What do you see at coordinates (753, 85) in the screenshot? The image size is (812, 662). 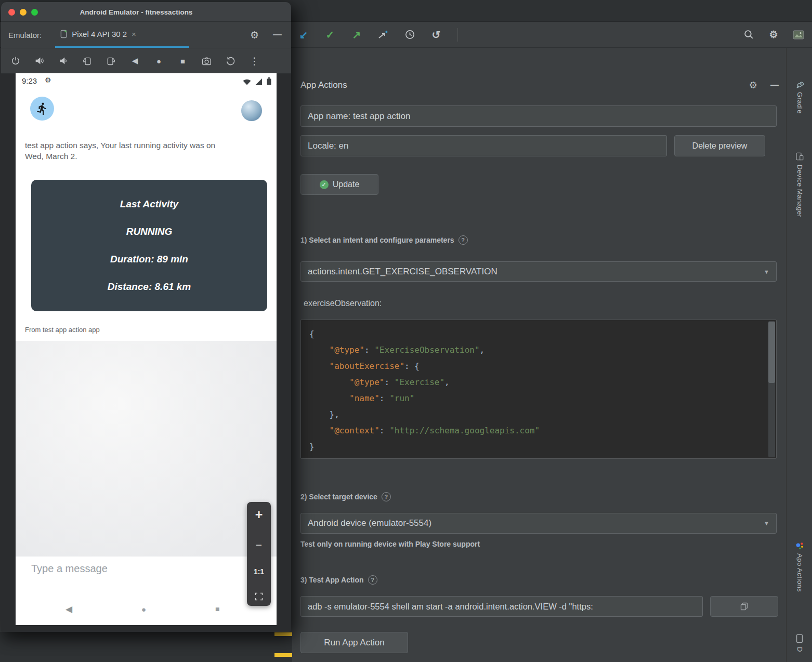 I see `panel-gear-icon: ⚙` at bounding box center [753, 85].